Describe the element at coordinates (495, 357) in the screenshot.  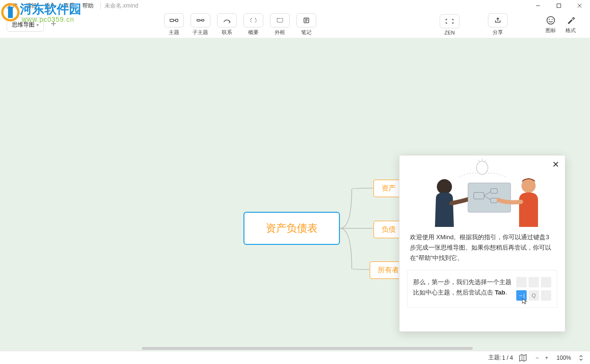
I see `topic-count-label: 主题:` at that location.